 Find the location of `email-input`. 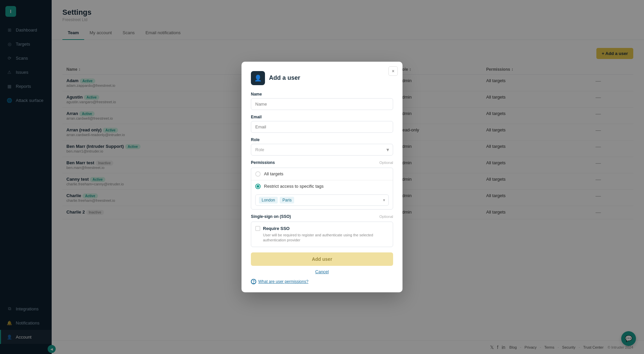

email-input is located at coordinates (322, 127).